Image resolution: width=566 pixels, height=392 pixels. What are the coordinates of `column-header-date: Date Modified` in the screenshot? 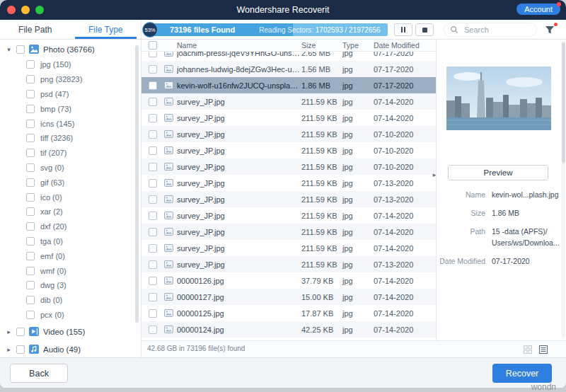 It's located at (405, 45).